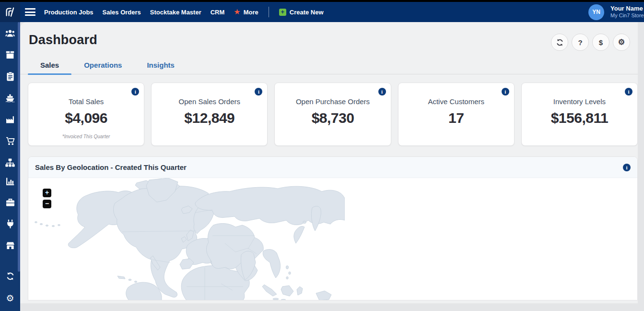 The height and width of the screenshot is (311, 644). I want to click on billing-button: $, so click(601, 42).